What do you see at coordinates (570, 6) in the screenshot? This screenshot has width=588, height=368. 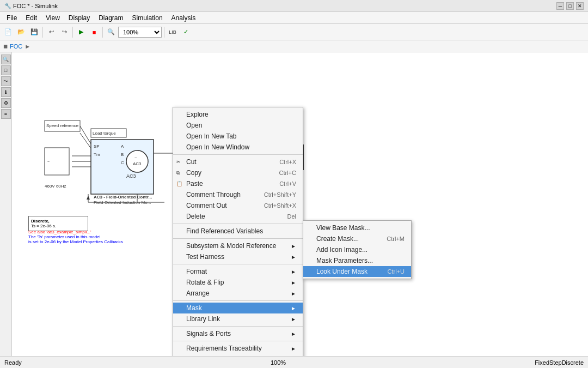 I see `maximize-button: □` at bounding box center [570, 6].